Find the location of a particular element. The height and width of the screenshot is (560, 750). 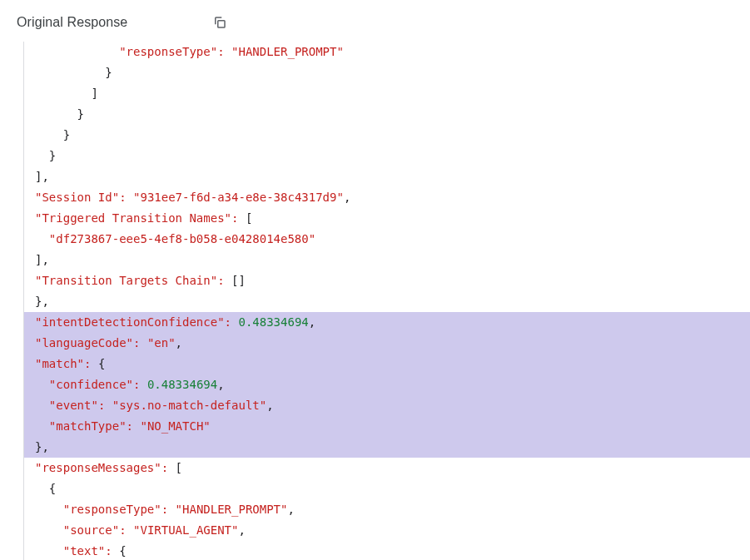

code-line: "Triggered Transition Names": [ is located at coordinates (393, 218).